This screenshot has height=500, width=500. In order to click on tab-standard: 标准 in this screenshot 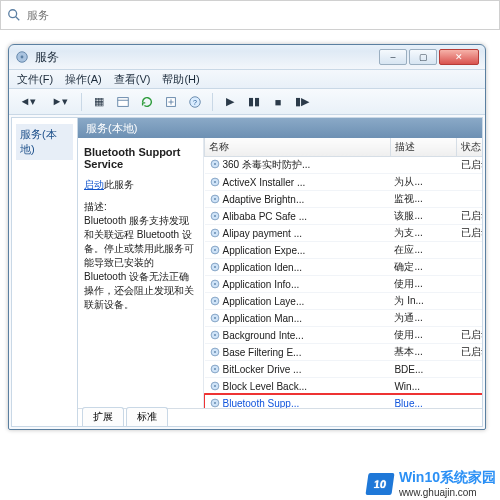, I will do `click(147, 416)`.